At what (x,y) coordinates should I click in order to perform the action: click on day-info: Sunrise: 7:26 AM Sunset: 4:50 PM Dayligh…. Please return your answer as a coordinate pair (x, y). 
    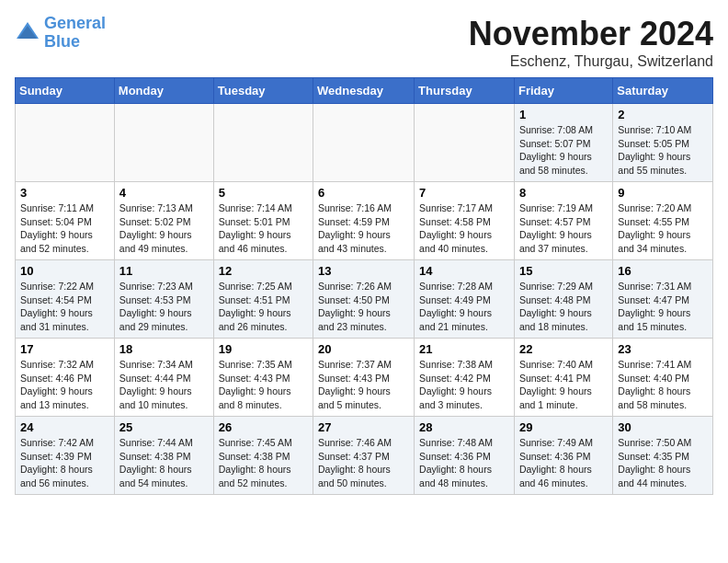
    Looking at the image, I should click on (364, 307).